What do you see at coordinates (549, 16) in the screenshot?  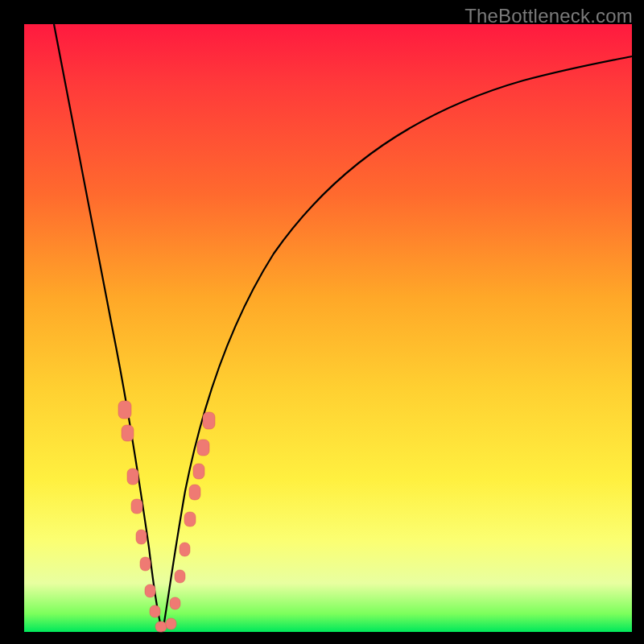 I see `watermark-text: TheBottleneck.com` at bounding box center [549, 16].